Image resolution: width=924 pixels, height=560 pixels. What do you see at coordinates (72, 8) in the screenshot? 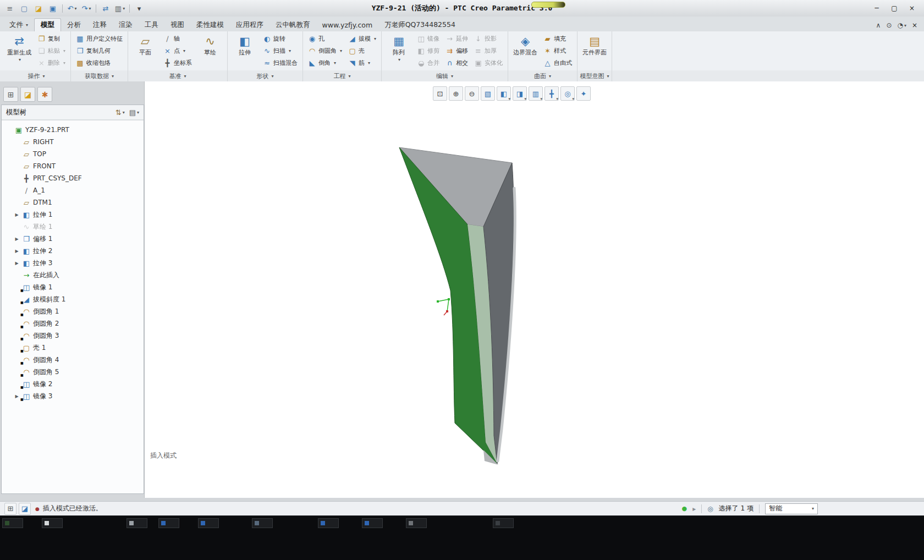
I see `undo-button: ↶▾` at bounding box center [72, 8].